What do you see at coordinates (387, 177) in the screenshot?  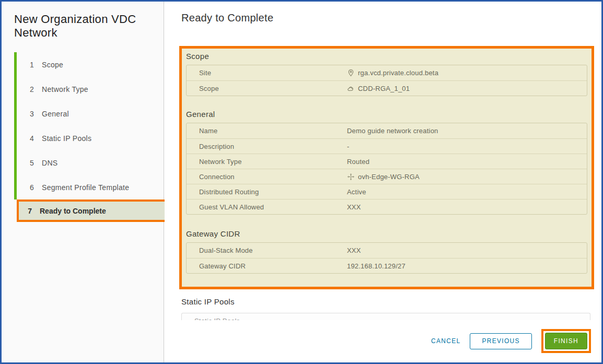 I see `table-row: Connection ovh-Edge-WG-RGA` at bounding box center [387, 177].